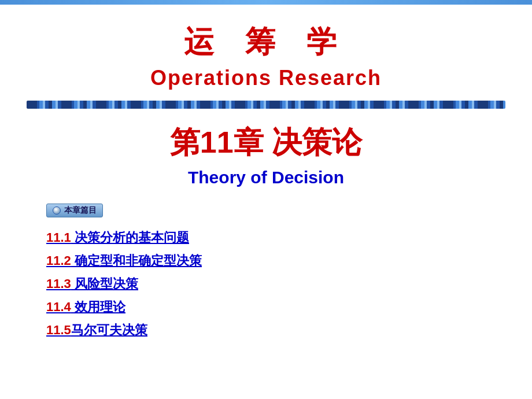 This screenshot has height=399, width=532. What do you see at coordinates (105, 283) in the screenshot?
I see `toc-text-3: 风险型决策` at bounding box center [105, 283].